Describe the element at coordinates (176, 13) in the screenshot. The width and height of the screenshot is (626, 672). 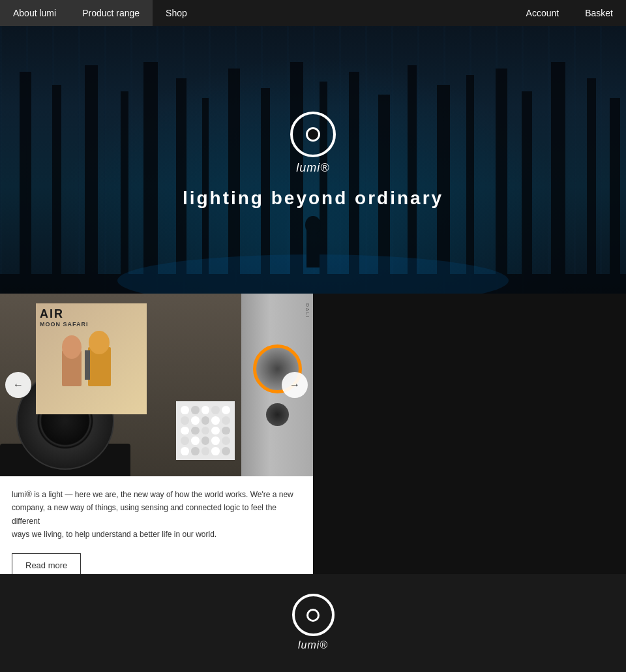
I see `nav-shop: Shop` at that location.